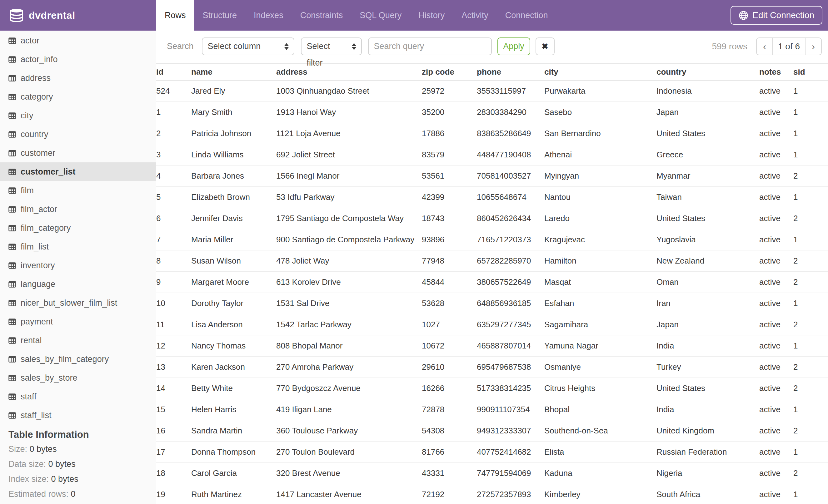 This screenshot has width=828, height=504. I want to click on cell-phone: 695479687538, so click(511, 367).